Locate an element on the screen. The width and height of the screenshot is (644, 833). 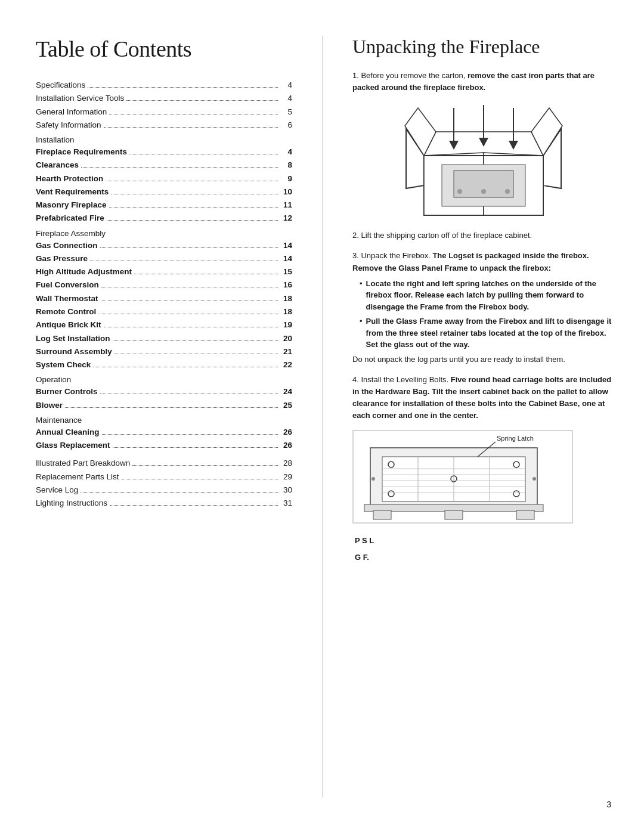
toc-label-part-breakdown: Illustrated Part Breakdown is located at coordinates (158, 463).